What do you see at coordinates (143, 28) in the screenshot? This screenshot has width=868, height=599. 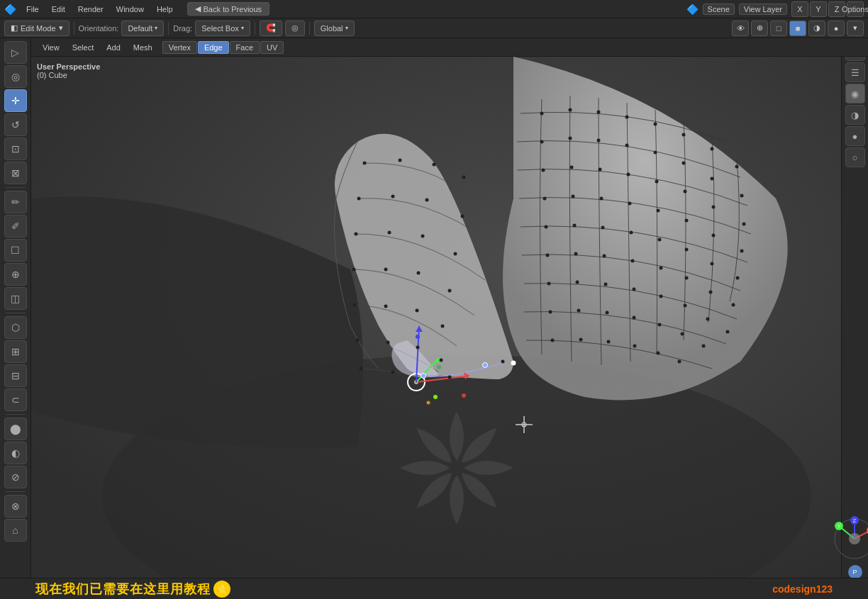 I see `orientation-selector: Default ▾` at bounding box center [143, 28].